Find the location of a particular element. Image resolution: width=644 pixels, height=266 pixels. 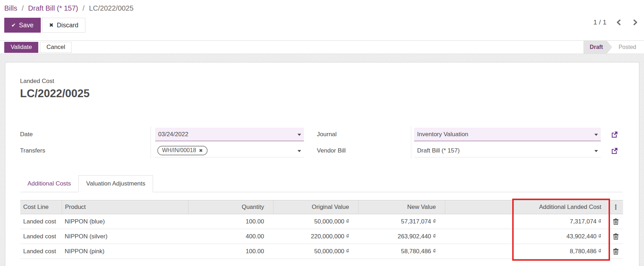

table-header-row: Cost Line Product Quantity Original Valu… is located at coordinates (322, 207).